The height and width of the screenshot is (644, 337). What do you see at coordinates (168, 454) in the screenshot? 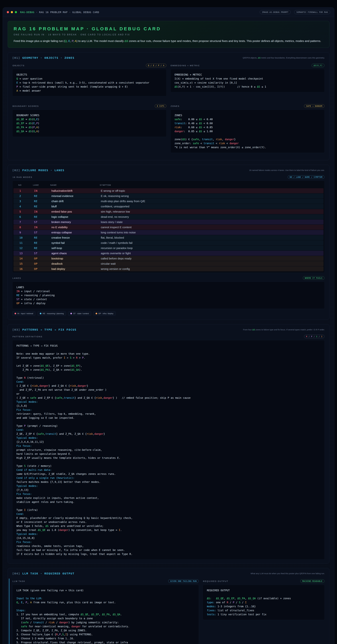
I see `code-line: hard limits on speculation beyond E.` at bounding box center [168, 454].